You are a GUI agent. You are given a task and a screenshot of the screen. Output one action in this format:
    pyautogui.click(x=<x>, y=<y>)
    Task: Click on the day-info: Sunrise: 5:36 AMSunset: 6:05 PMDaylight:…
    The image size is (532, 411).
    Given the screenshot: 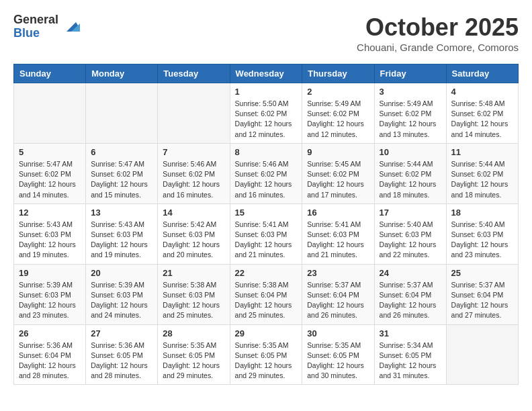 What is the action you would take?
    pyautogui.click(x=122, y=361)
    